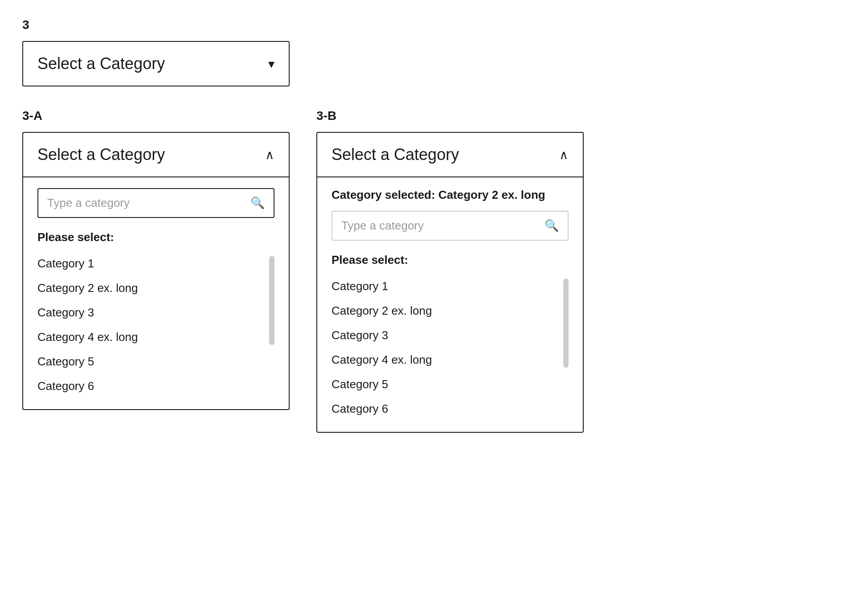  I want to click on dropdown-3b-header: Select a Category ∧, so click(450, 155).